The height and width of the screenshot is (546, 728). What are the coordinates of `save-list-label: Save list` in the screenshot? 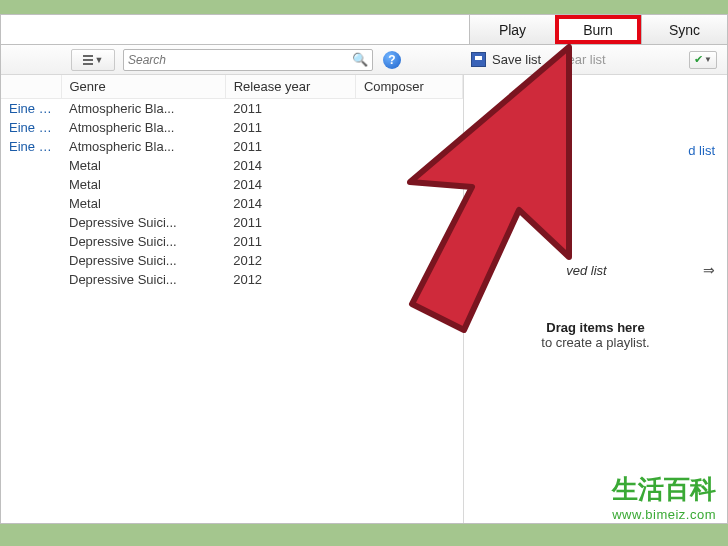 It's located at (516, 60).